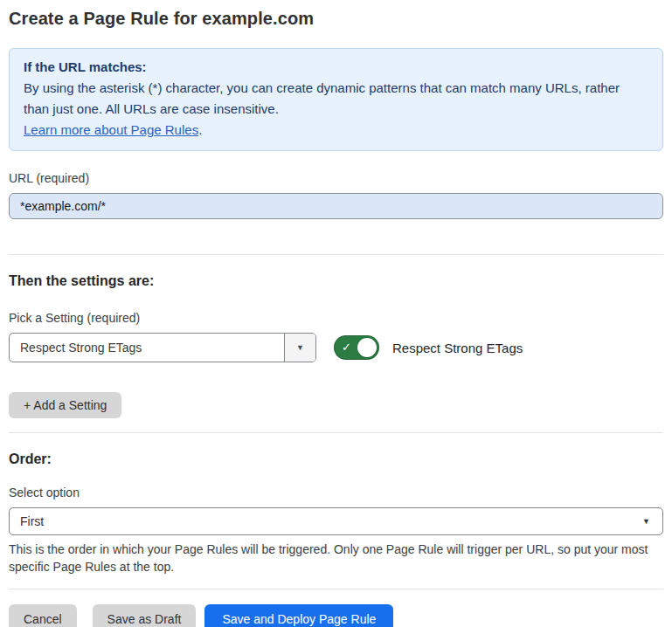 The image size is (672, 627). Describe the element at coordinates (336, 348) in the screenshot. I see `setting-row: Respect Strong ETags ▼ ✓ Respect Strong …` at that location.